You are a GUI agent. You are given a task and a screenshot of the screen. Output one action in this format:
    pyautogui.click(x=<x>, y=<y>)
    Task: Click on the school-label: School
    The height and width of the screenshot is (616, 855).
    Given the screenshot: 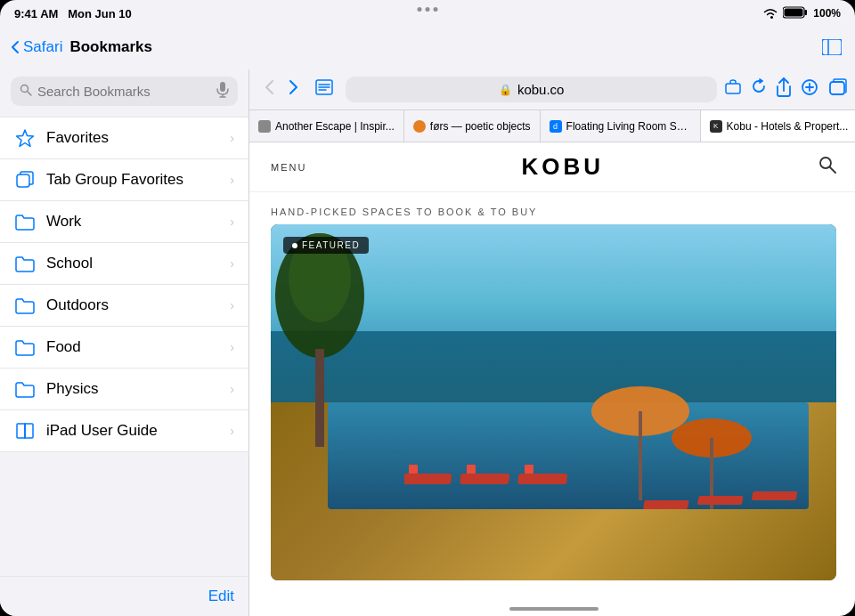 What is the action you would take?
    pyautogui.click(x=133, y=263)
    